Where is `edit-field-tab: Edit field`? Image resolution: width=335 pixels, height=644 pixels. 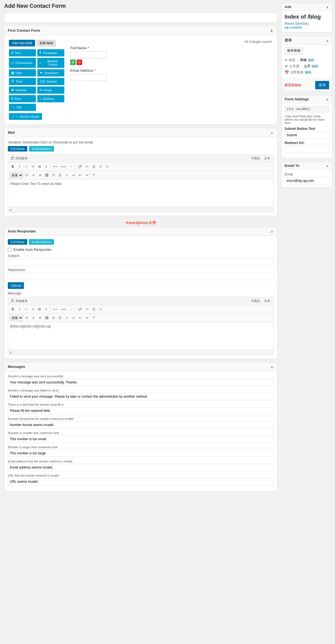 edit-field-tab: Edit field is located at coordinates (46, 43).